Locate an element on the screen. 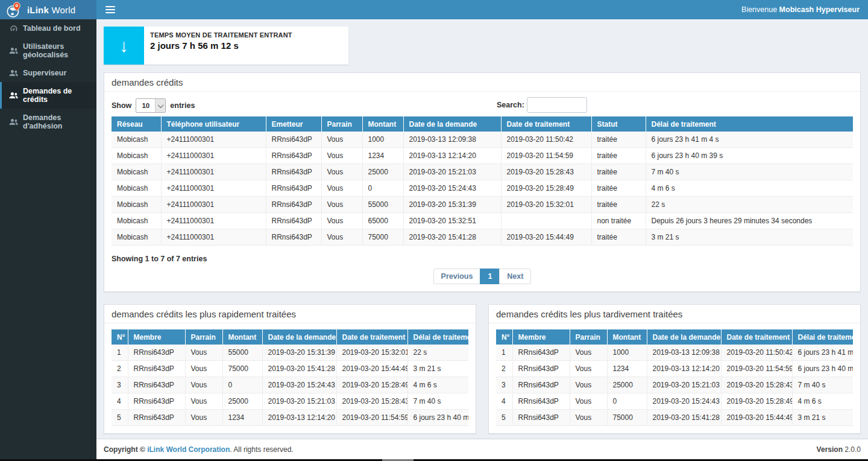 The width and height of the screenshot is (868, 461). table-cell: 2019-03-20 11:50:42 is located at coordinates (756, 352).